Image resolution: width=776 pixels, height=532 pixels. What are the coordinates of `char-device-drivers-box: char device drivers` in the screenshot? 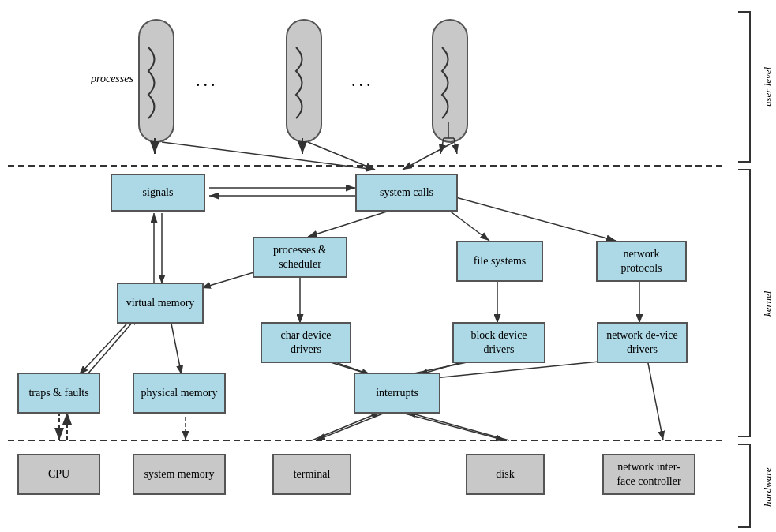 It's located at (306, 343).